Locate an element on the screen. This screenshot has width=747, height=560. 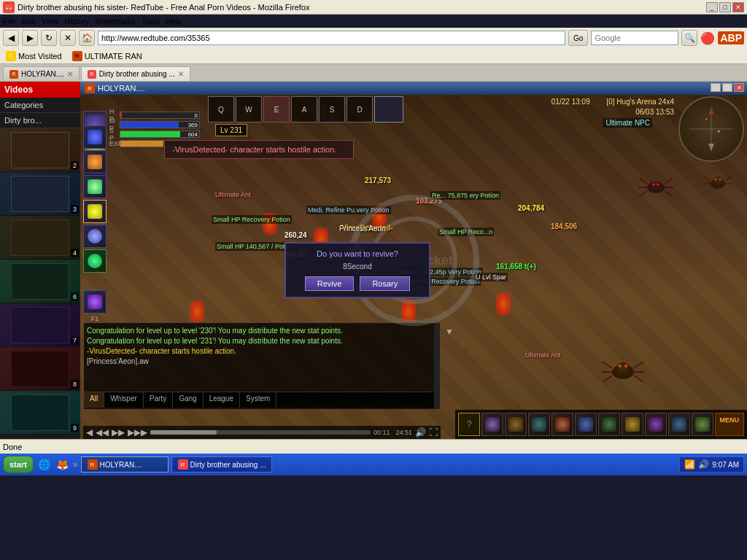
reload-button: ↻ is located at coordinates (49, 38).